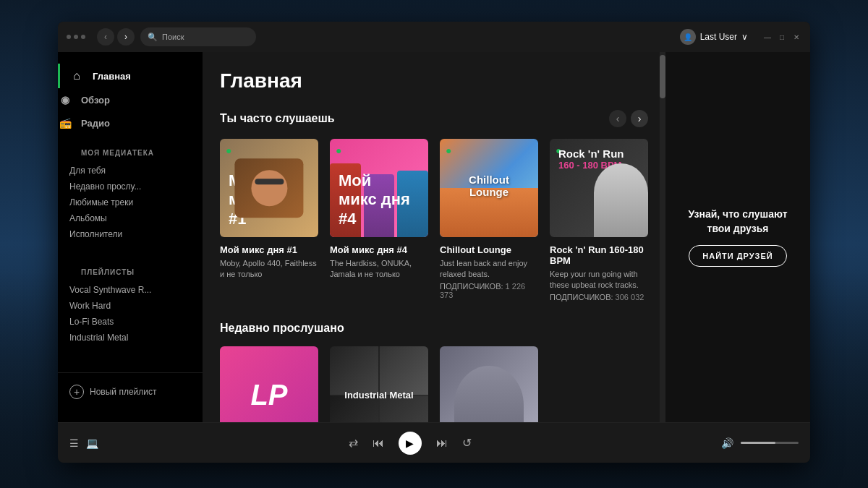 Image resolution: width=868 pixels, height=488 pixels. Describe the element at coordinates (599, 281) in the screenshot. I see `card-rock-run-subtitle: Keep your run going with these upbeat ro…` at that location.